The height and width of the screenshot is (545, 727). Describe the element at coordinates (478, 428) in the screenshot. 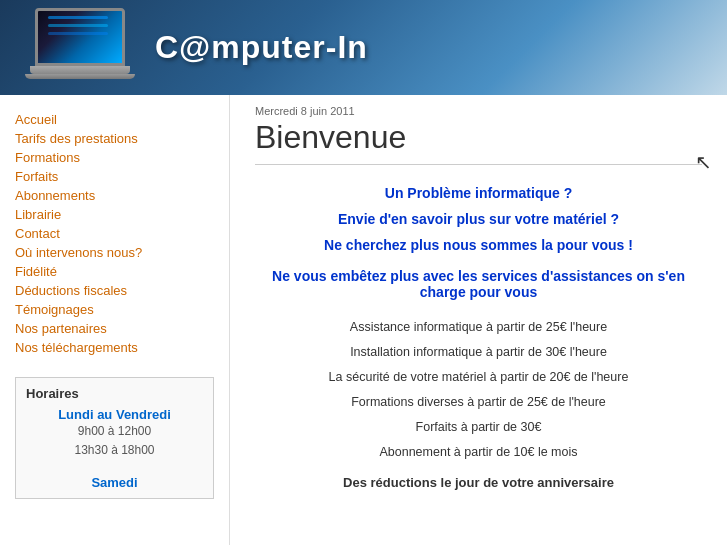

I see `service-item: Forfaits à partir de 30€` at that location.